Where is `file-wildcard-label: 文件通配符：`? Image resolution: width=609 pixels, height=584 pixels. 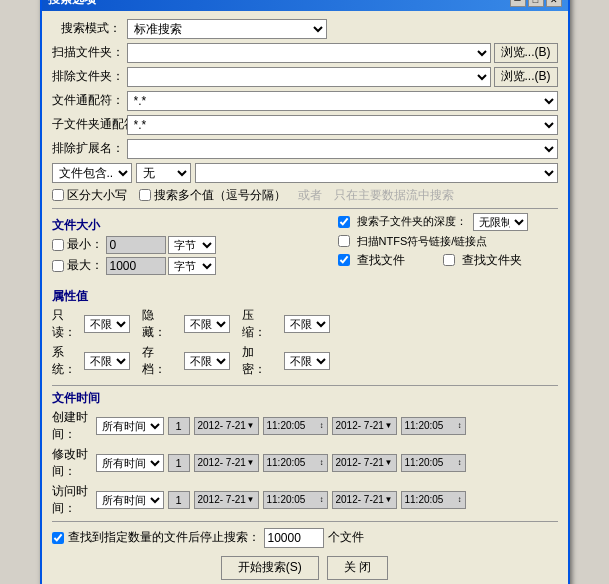
file-wildcard-label: 文件通配符： is located at coordinates (90, 100).